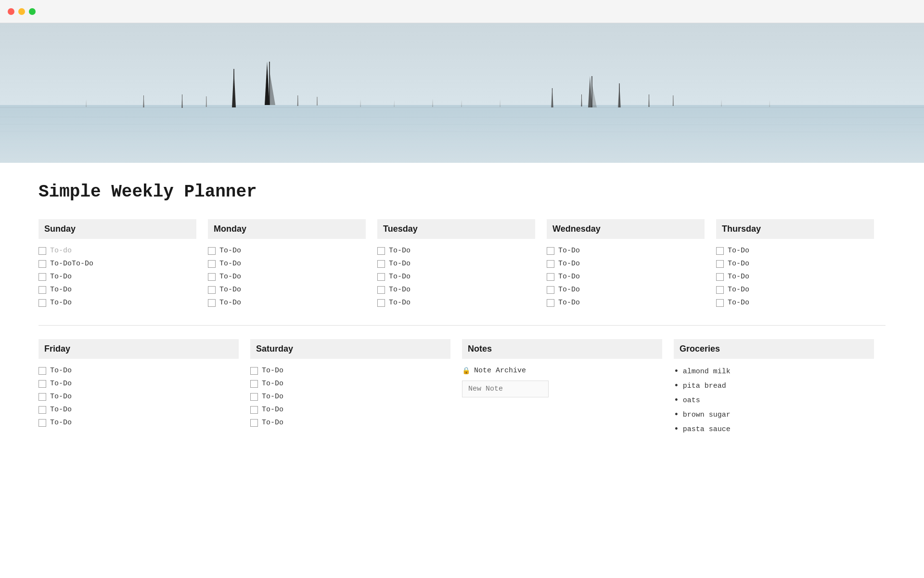 The width and height of the screenshot is (924, 578). I want to click on close-button, so click(11, 12).